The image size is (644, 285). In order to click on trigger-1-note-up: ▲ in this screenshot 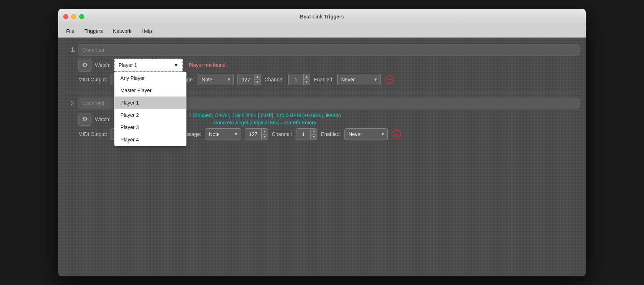, I will do `click(257, 77)`.